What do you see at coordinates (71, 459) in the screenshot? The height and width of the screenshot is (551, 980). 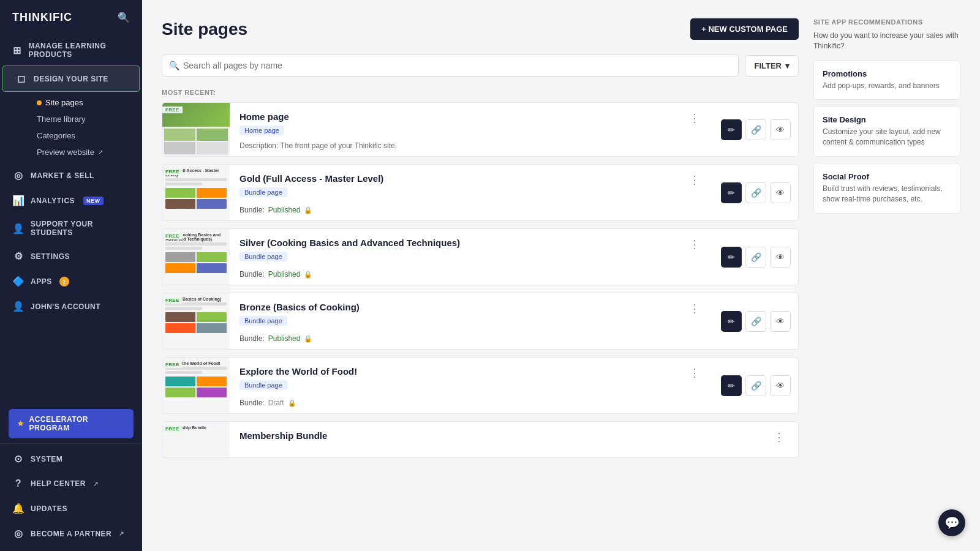 I see `sidebar-item-system: ⊙ System` at bounding box center [71, 459].